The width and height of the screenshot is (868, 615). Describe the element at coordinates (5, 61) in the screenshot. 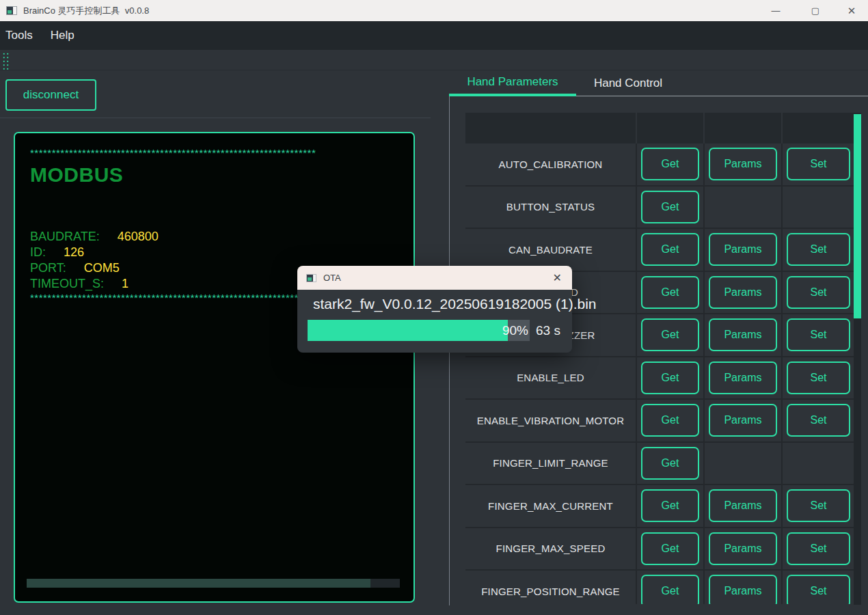

I see `toolbar-drag-handle` at that location.